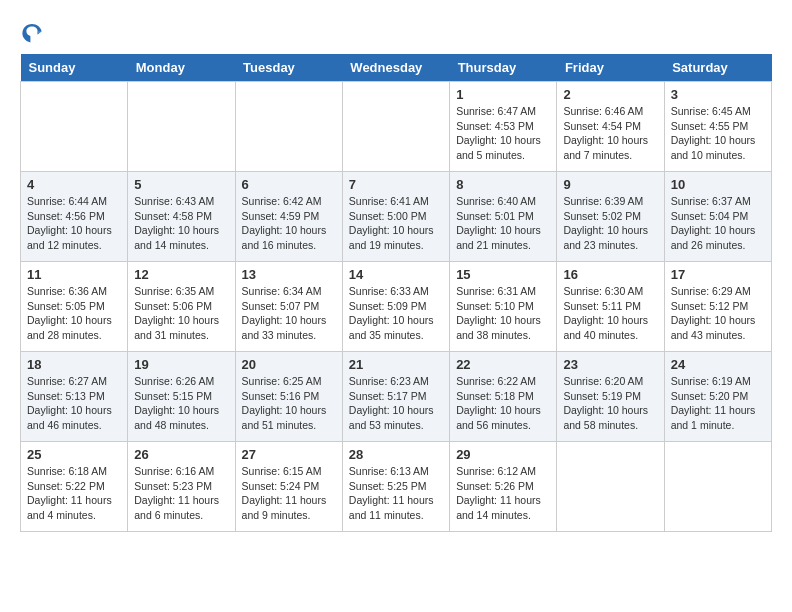  I want to click on calendar-cell: 8Sunrise: 6:40 AM Sunset: 5:01 PM Daylig…, so click(504, 217).